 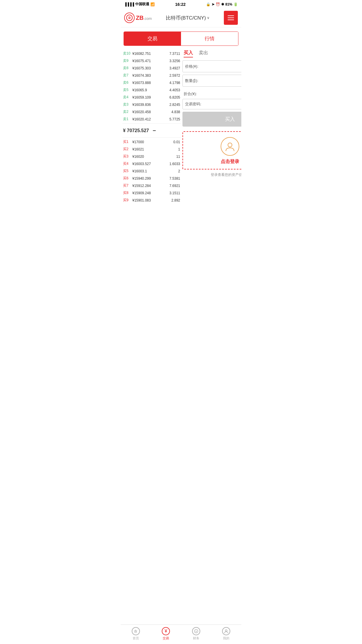 What do you see at coordinates (154, 149) in the screenshot?
I see `buy-price: ¥16021` at bounding box center [154, 149].